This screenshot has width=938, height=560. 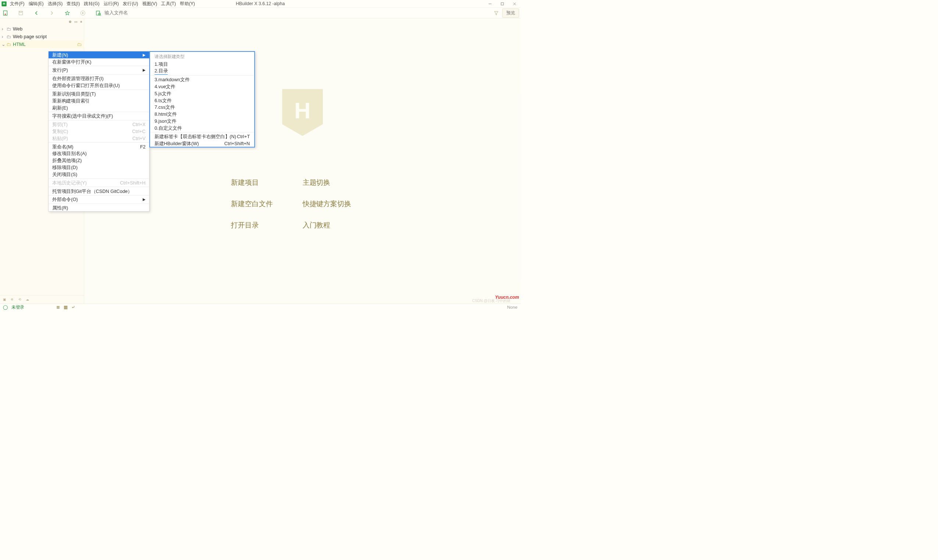 I want to click on menu-select: 选择(S), so click(x=55, y=4).